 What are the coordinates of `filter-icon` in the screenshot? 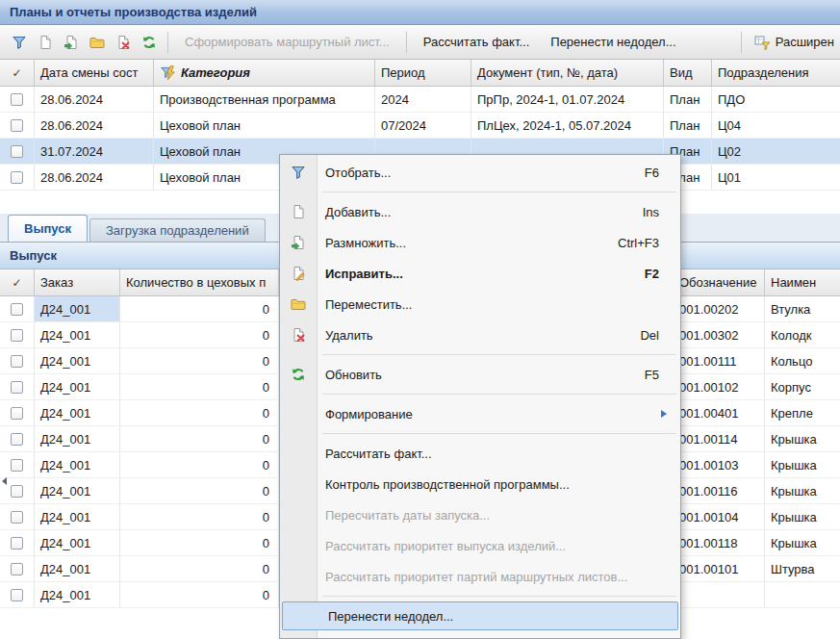 It's located at (298, 172).